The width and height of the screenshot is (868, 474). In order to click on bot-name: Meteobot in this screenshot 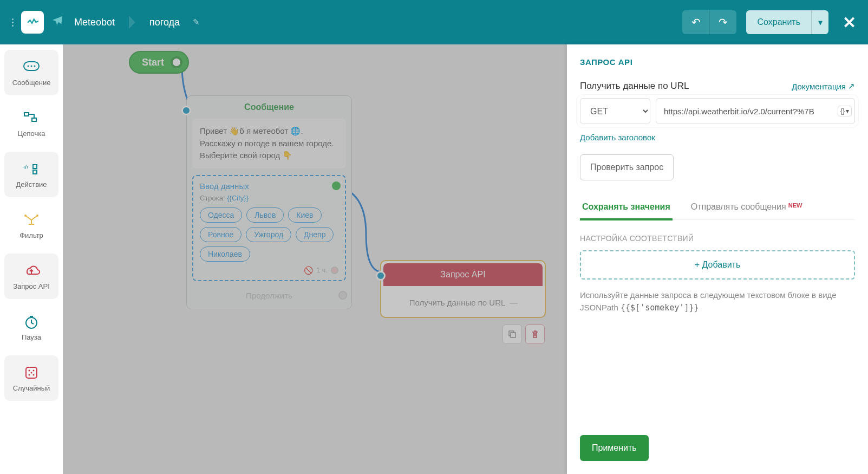, I will do `click(94, 23)`.